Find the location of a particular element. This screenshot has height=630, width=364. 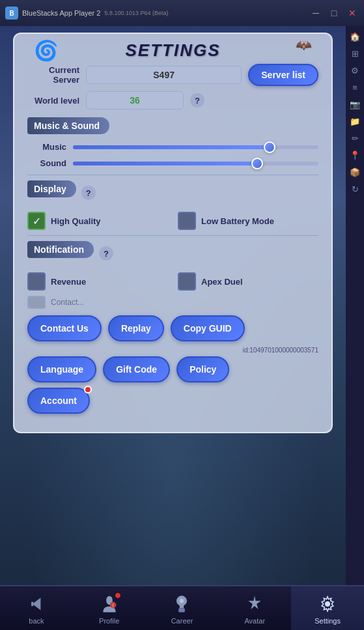

minimize-btn: ─ is located at coordinates (316, 13).